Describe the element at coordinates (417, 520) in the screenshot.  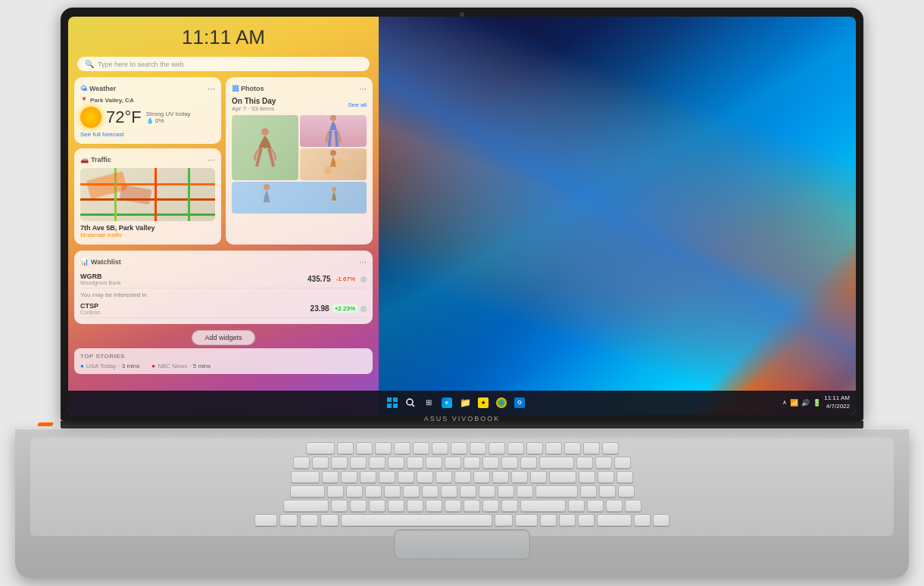
I see `key-space` at that location.